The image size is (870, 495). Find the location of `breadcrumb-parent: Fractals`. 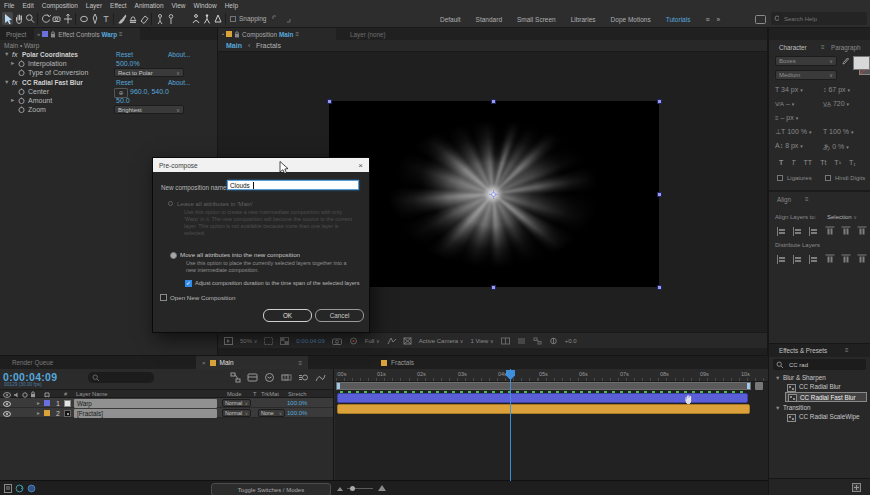

breadcrumb-parent: Fractals is located at coordinates (268, 46).